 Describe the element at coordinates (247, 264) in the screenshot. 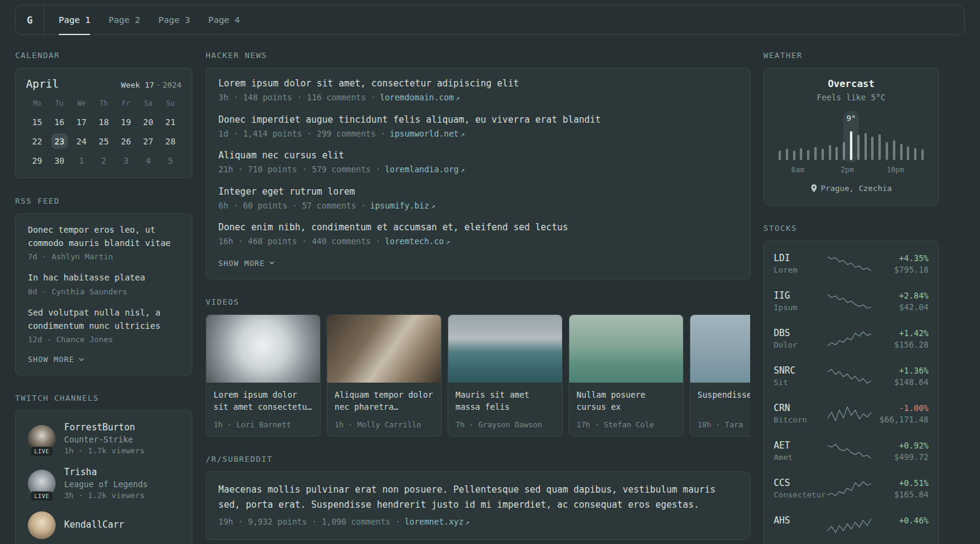

I see `hackernews-show-more-button: SHOW MORE` at that location.